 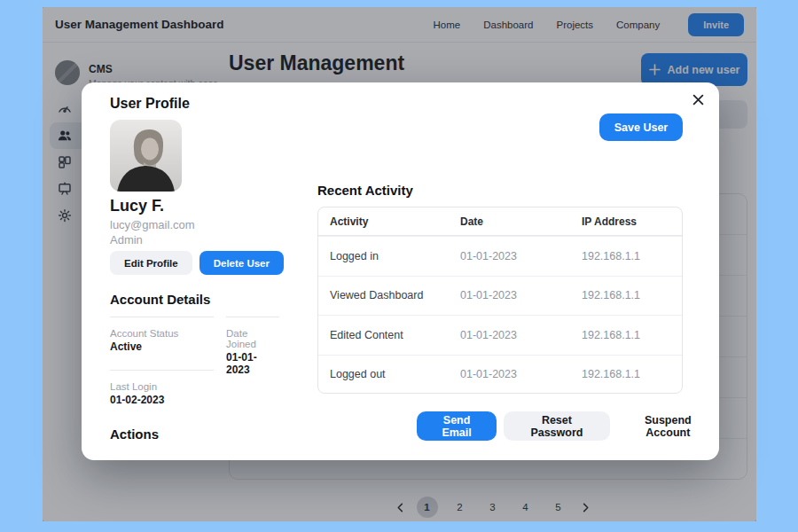 What do you see at coordinates (241, 262) in the screenshot?
I see `delete-user-button: Delete User` at bounding box center [241, 262].